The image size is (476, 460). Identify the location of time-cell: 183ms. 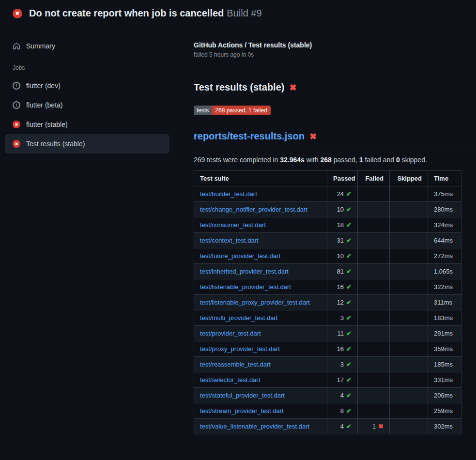
(445, 318).